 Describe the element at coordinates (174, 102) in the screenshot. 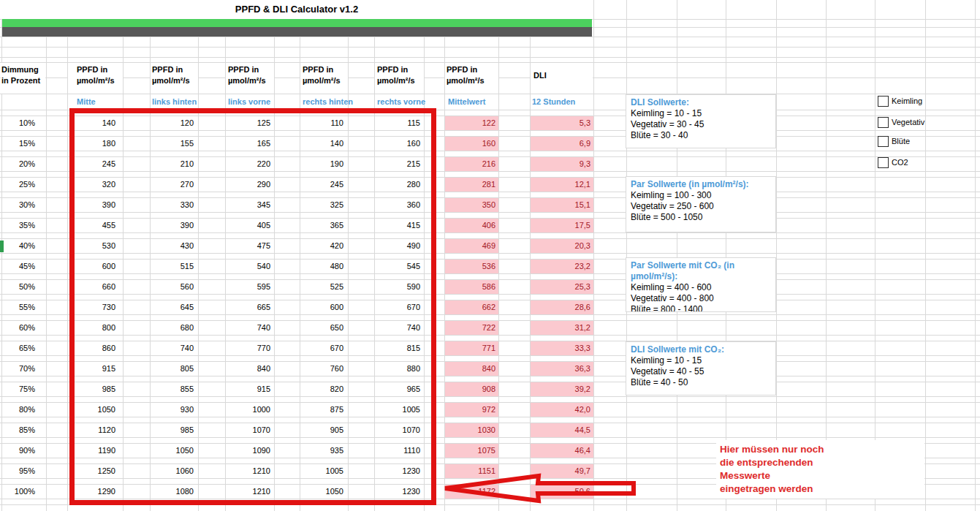

I see `column-subheader: links hinten` at that location.